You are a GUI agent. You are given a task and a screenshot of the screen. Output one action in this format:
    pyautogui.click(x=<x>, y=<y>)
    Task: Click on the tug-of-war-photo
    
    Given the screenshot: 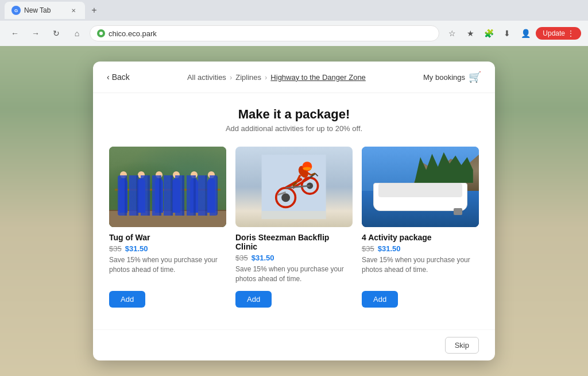 What is the action you would take?
    pyautogui.click(x=168, y=187)
    